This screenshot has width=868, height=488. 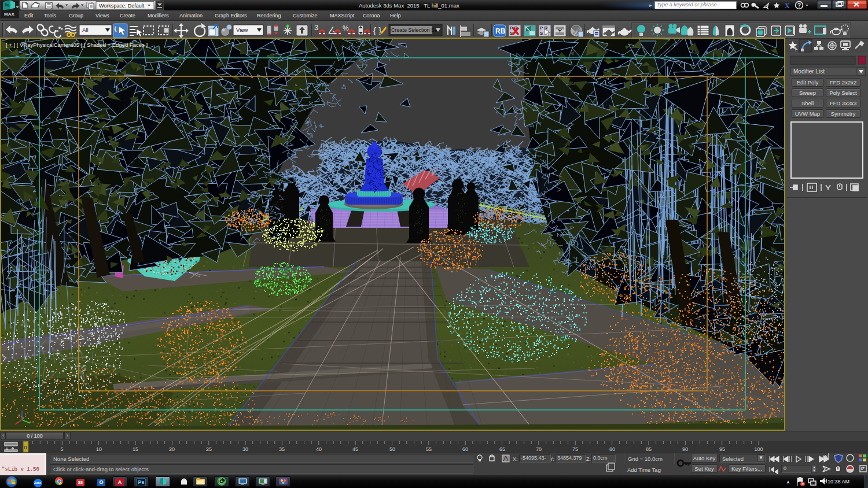 What do you see at coordinates (502, 449) in the screenshot?
I see `svg-text: 65` at bounding box center [502, 449].